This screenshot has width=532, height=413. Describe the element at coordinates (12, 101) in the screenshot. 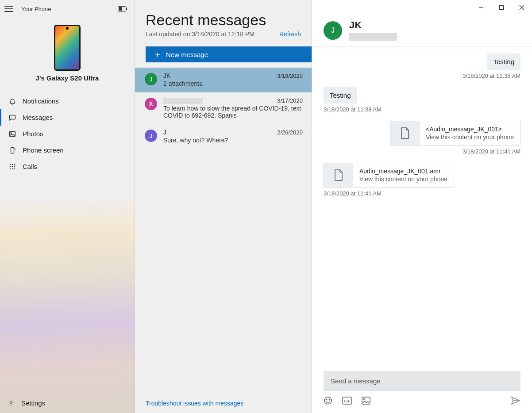

I see `bell-icon` at that location.